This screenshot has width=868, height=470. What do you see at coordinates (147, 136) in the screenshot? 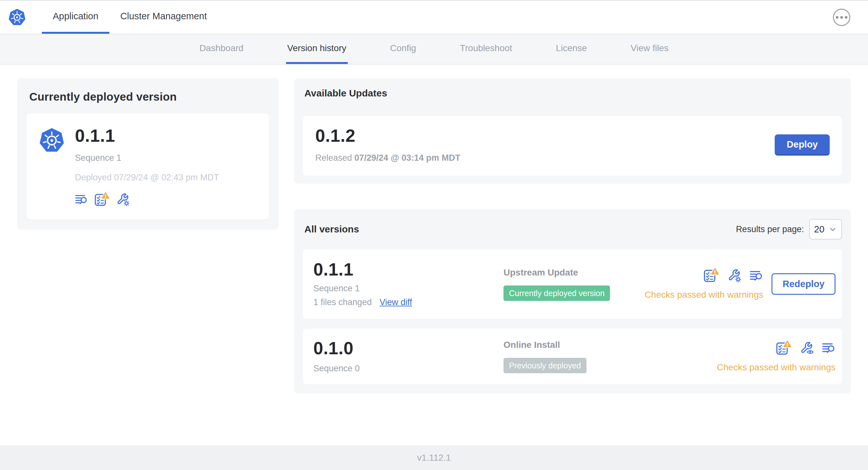
I see `deployed-version-number: 0.1.1` at bounding box center [147, 136].